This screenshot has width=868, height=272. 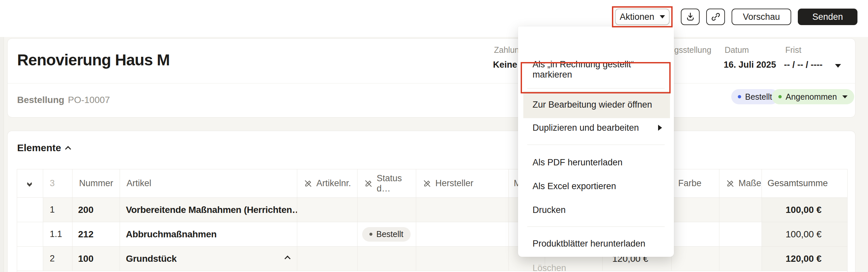 What do you see at coordinates (30, 184) in the screenshot?
I see `double-chevron-down-icon` at bounding box center [30, 184].